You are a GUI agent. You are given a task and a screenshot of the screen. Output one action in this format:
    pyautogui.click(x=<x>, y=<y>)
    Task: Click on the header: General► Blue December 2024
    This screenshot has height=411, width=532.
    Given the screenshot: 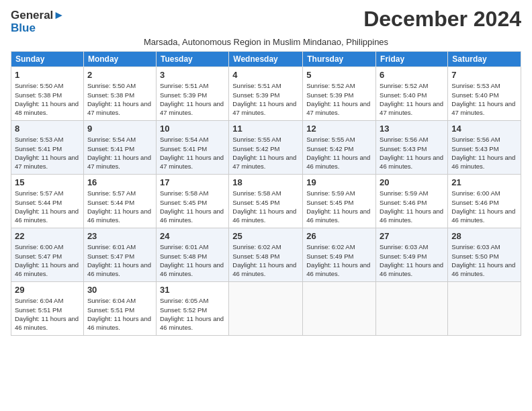 What is the action you would take?
    pyautogui.click(x=266, y=20)
    